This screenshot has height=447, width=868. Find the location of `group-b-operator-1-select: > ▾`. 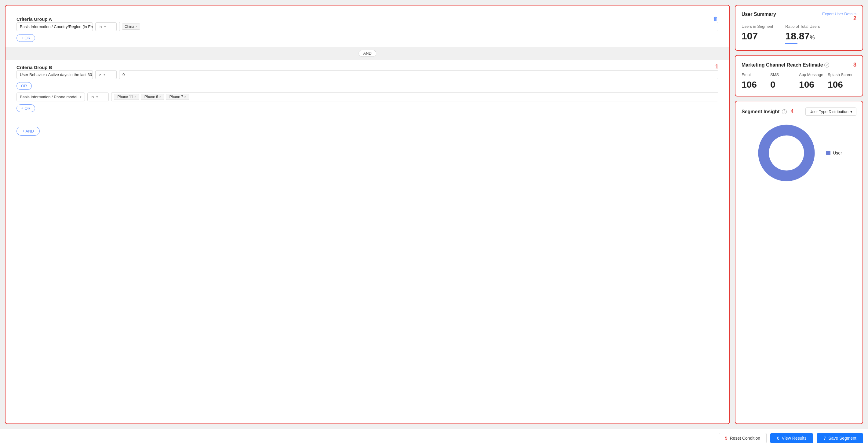

group-b-operator-1-select: > ▾ is located at coordinates (106, 75).